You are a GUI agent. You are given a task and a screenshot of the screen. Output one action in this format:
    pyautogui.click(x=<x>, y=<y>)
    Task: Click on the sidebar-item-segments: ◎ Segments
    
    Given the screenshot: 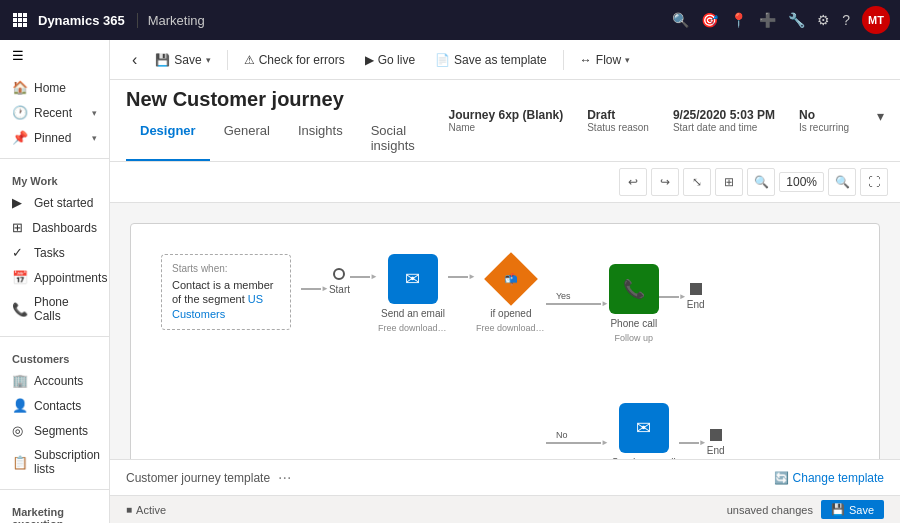 What is the action you would take?
    pyautogui.click(x=54, y=430)
    